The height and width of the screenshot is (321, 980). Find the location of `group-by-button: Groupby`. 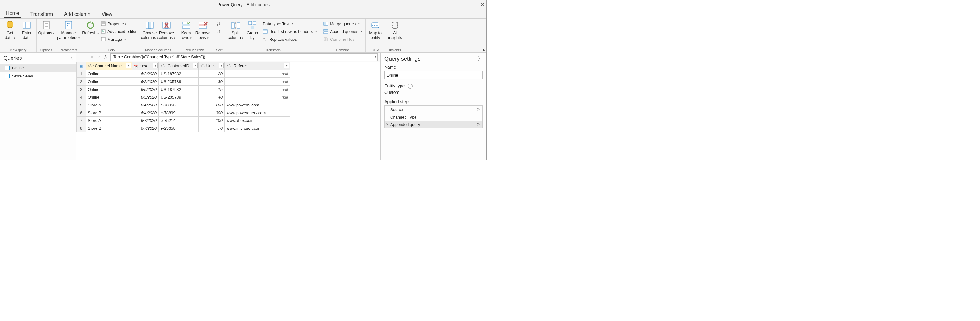

group-by-button: Groupby is located at coordinates (253, 33).